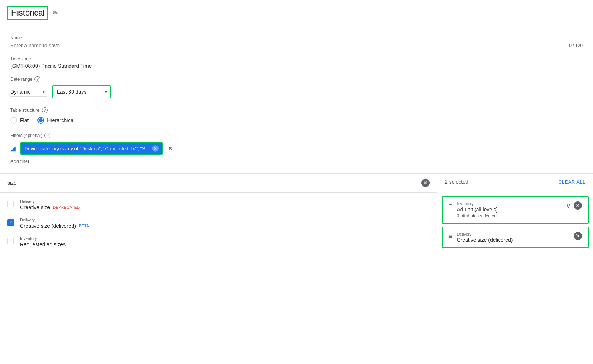  I want to click on creative-delivered-info: Delivery Creative size (delivered), so click(513, 237).